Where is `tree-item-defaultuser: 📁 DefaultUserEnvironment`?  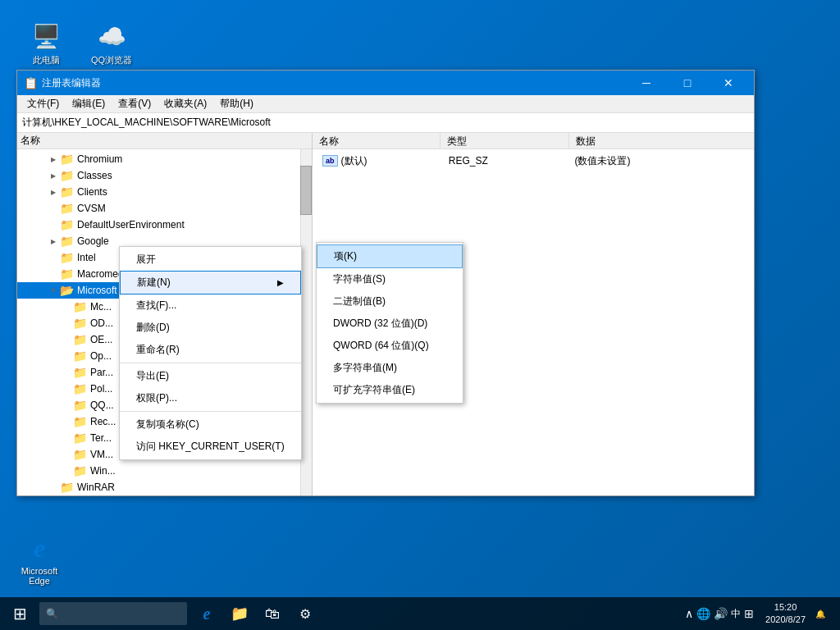
tree-item-defaultuser: 📁 DefaultUserEnvironment is located at coordinates (164, 225).